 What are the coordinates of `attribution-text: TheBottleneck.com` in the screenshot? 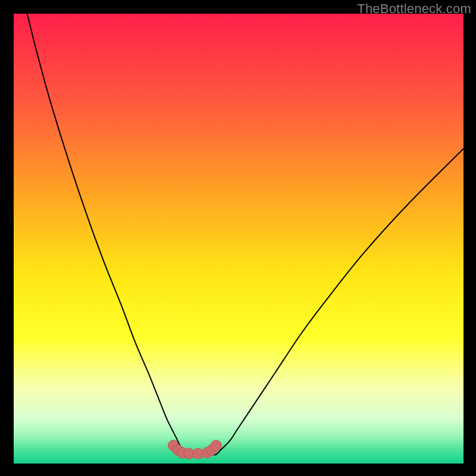 It's located at (414, 9).